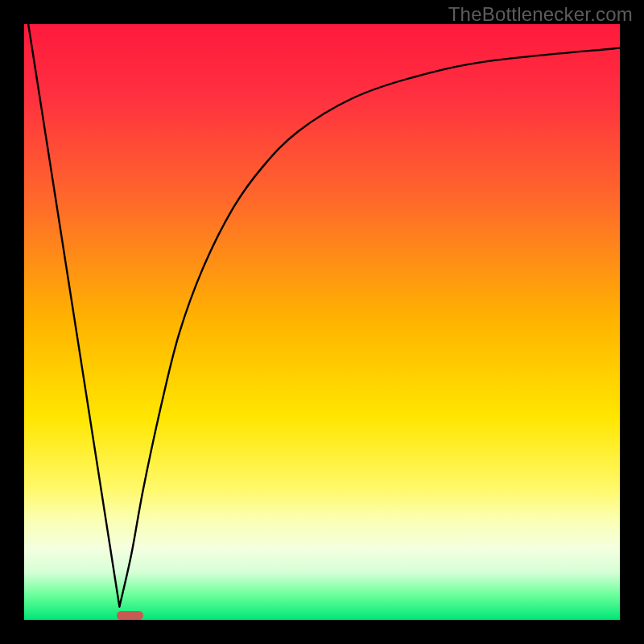  I want to click on watermark-text: TheBottlenecker.com, so click(541, 14).